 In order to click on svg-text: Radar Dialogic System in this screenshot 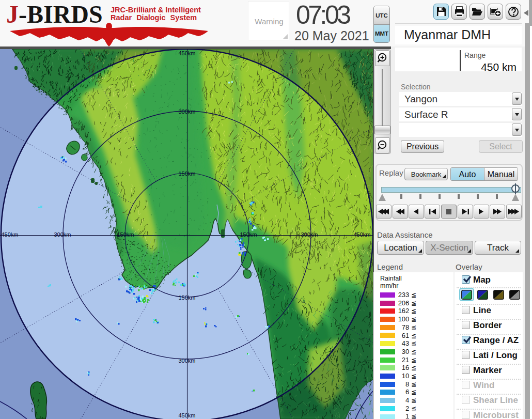, I will do `click(154, 18)`.